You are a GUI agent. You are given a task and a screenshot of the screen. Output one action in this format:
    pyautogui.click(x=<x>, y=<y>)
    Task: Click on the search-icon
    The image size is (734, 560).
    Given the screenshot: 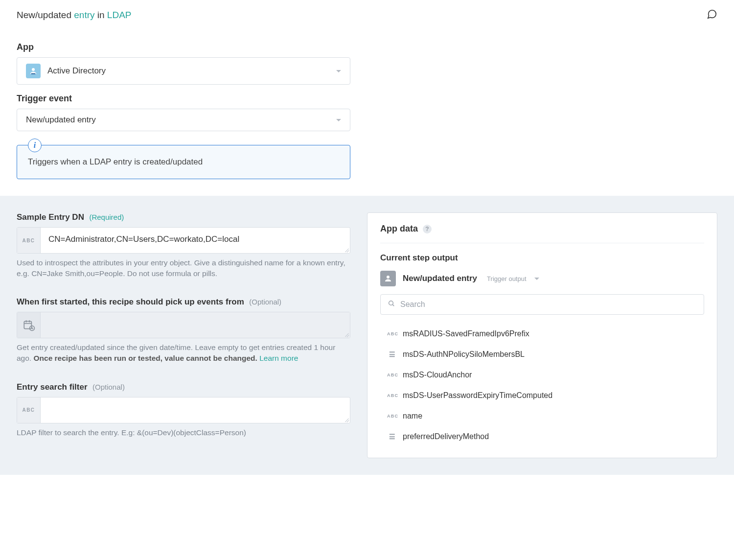 What is the action you would take?
    pyautogui.click(x=391, y=304)
    